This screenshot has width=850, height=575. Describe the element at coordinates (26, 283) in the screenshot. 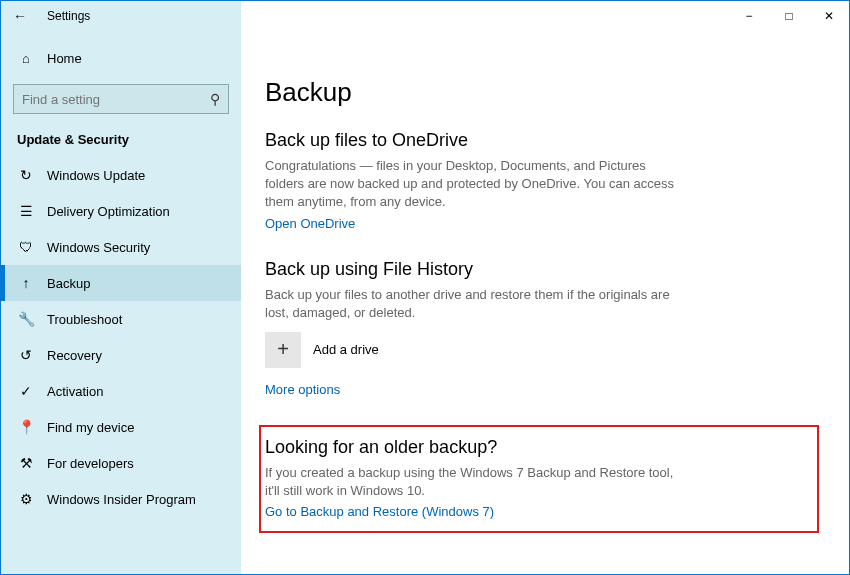

I see `backup-icon: ↑` at that location.